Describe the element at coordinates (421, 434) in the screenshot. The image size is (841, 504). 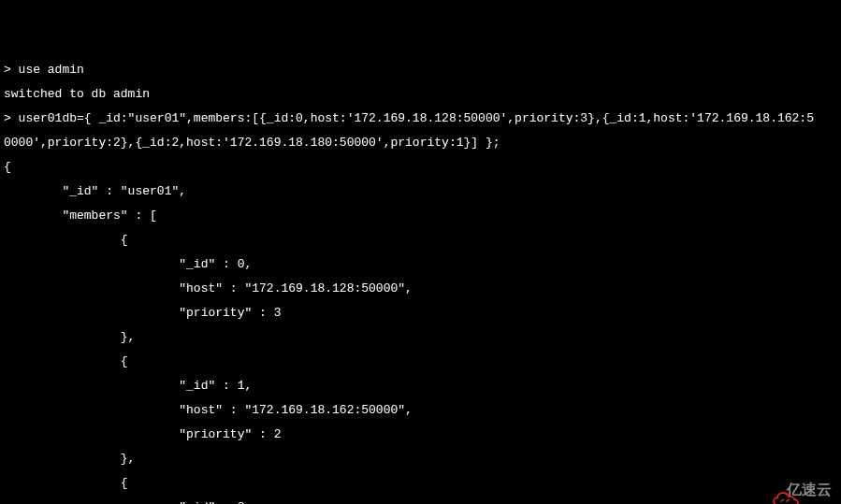
I see `terminal-line: "priority" : 2` at that location.